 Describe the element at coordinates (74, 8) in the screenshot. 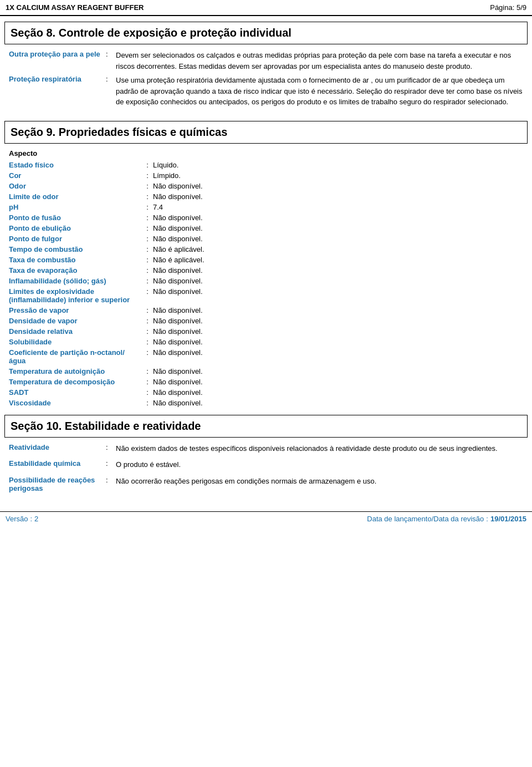

I see `document-title: 1X CALCIUM ASSAY REAGENT BUFFER` at that location.